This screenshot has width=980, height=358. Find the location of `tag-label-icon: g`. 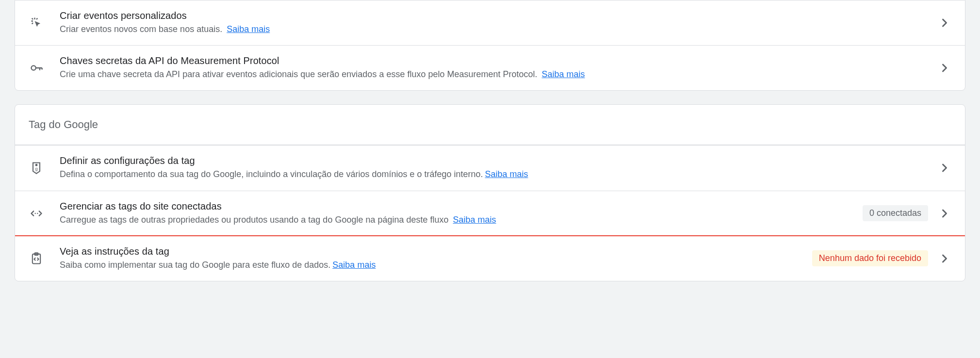

tag-label-icon: g is located at coordinates (36, 168).